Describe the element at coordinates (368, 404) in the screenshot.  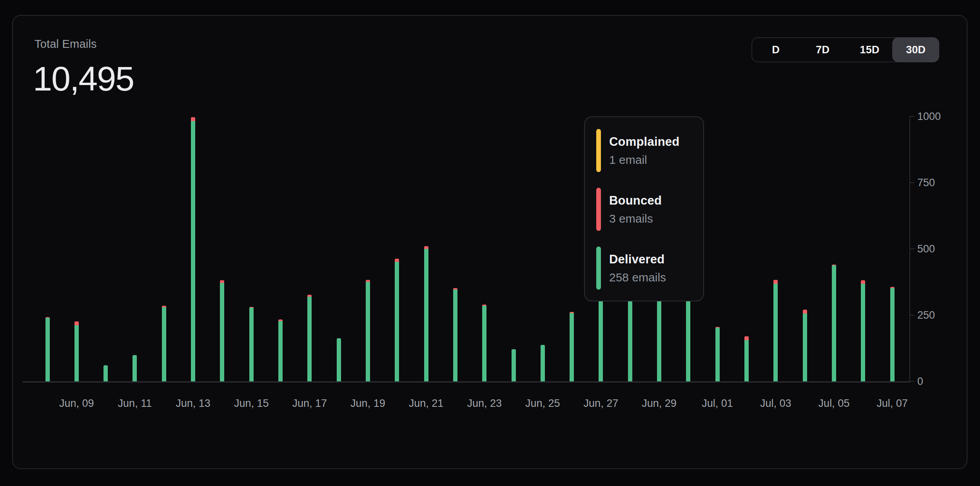
I see `x-axis-label: Jun, 19` at that location.